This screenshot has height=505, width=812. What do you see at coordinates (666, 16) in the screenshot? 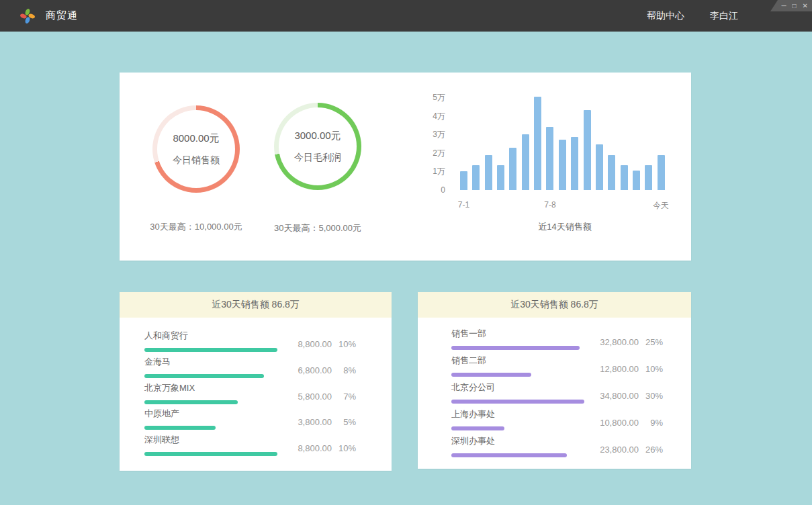
I see `help-center-link: 帮助中心` at bounding box center [666, 16].